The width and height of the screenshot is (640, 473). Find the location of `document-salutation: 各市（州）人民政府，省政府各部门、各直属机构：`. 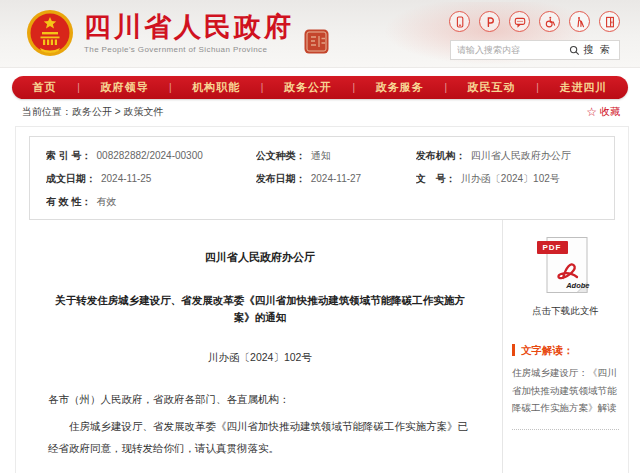

document-salutation: 各市（州）人民政府，省政府各部门、各直属机构： is located at coordinates (260, 400).